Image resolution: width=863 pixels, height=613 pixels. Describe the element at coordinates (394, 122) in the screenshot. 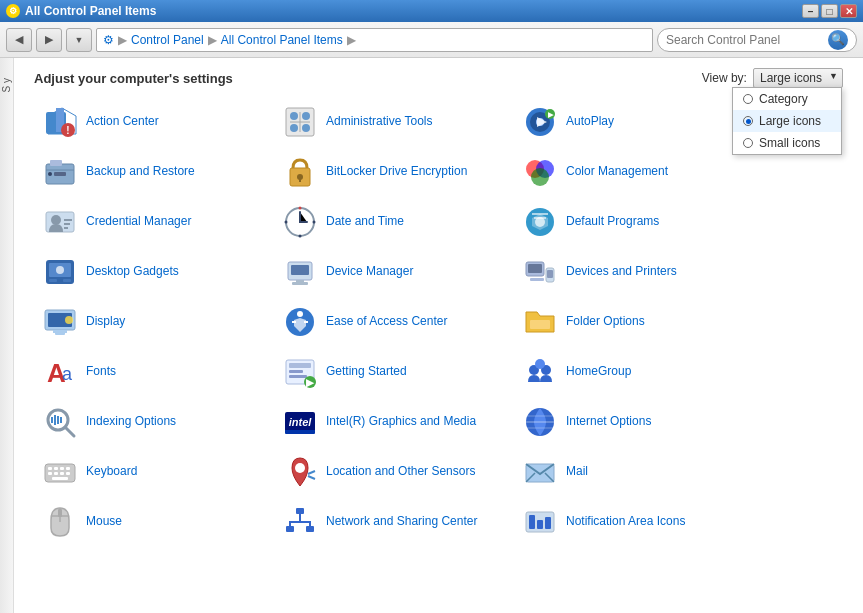

I see `panel-item-admin-tools: Administrative Tools` at that location.